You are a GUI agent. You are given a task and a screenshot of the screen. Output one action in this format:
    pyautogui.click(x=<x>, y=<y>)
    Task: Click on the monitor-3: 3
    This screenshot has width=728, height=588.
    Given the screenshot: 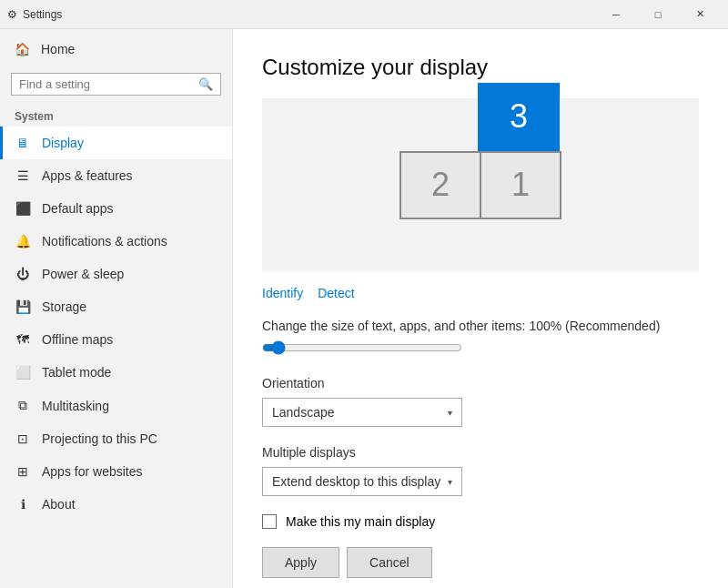 What is the action you would take?
    pyautogui.click(x=519, y=117)
    